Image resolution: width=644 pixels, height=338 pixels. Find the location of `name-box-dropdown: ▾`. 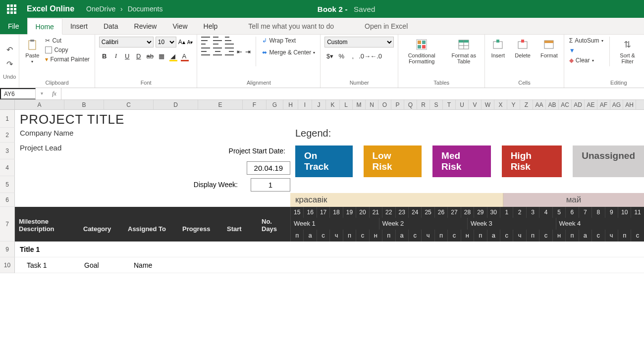

name-box-dropdown: ▾ is located at coordinates (42, 94).